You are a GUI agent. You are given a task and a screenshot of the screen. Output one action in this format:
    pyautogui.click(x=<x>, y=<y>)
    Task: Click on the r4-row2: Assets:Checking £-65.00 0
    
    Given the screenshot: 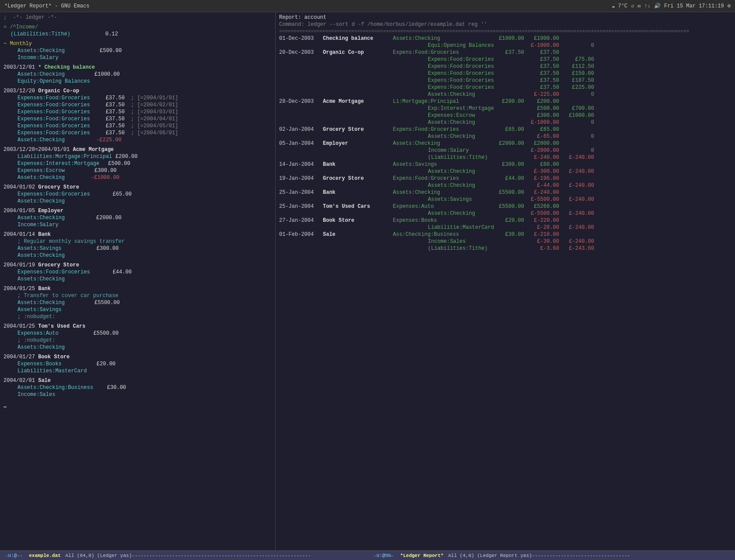 What is the action you would take?
    pyautogui.click(x=505, y=136)
    